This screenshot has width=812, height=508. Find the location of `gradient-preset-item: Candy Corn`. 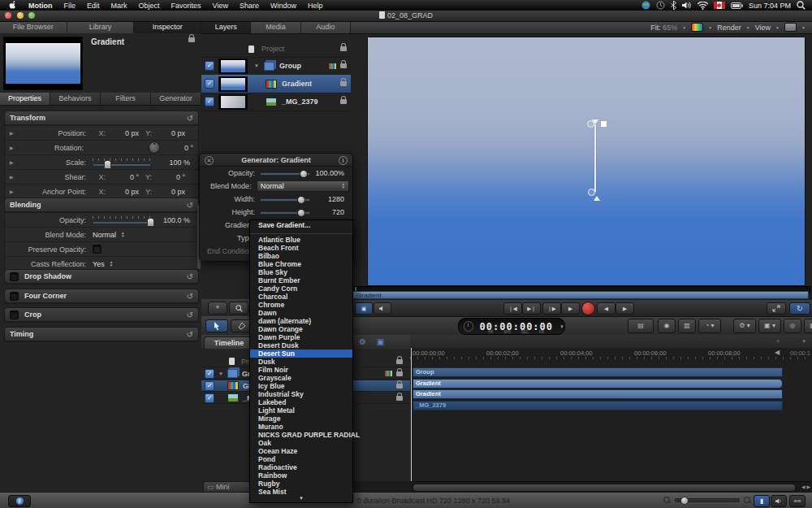

gradient-preset-item: Candy Corn is located at coordinates (301, 289).